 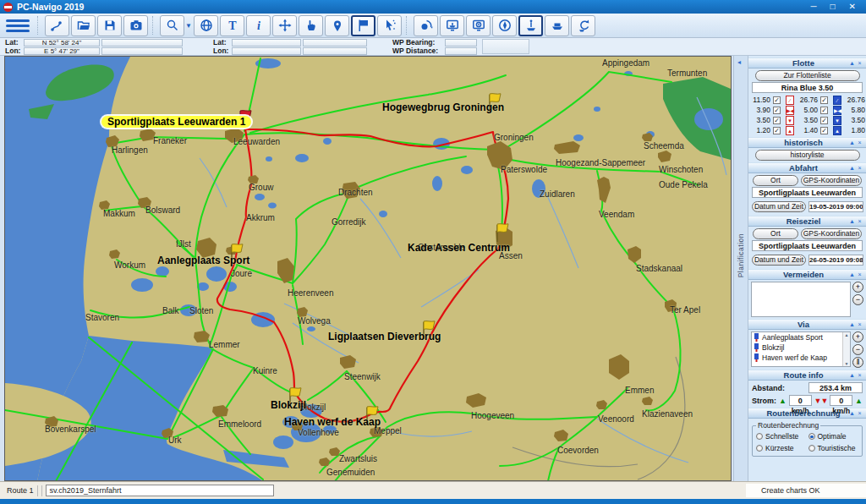 What do you see at coordinates (364, 25) in the screenshot?
I see `flag-icon` at bounding box center [364, 25].